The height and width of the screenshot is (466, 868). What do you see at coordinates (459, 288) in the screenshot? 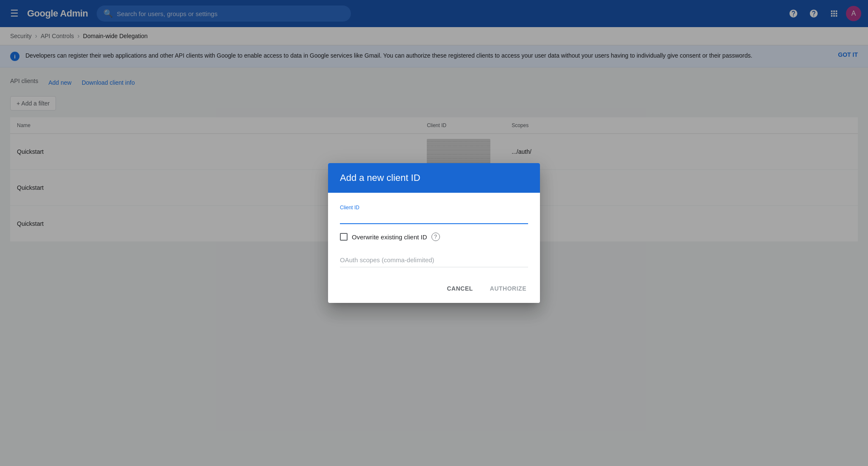
I see `cancel-button: CANCEL` at bounding box center [459, 288].